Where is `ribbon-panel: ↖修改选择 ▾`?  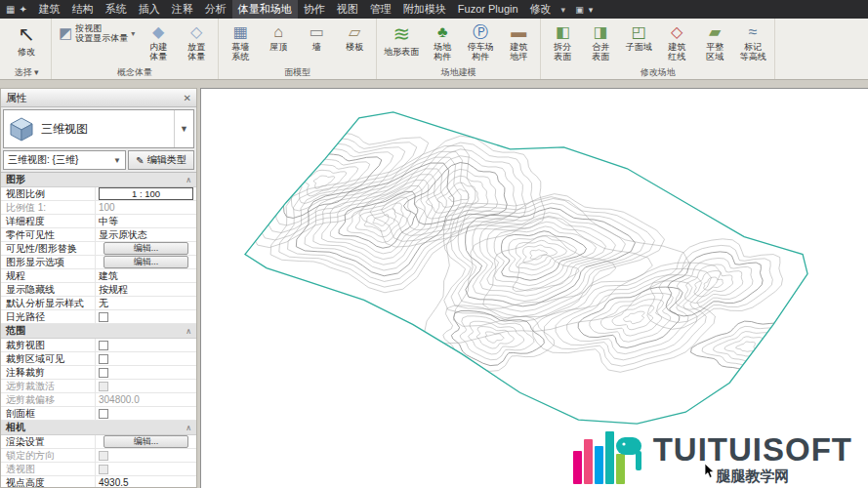 ribbon-panel: ↖修改选择 ▾ is located at coordinates (27, 49).